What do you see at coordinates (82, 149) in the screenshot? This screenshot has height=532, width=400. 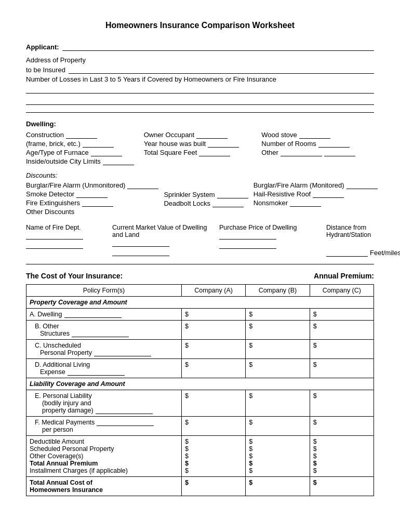 I see `dwelling-col-1: Construction (frame, brick, etc.) Age/Ty…` at bounding box center [82, 149].